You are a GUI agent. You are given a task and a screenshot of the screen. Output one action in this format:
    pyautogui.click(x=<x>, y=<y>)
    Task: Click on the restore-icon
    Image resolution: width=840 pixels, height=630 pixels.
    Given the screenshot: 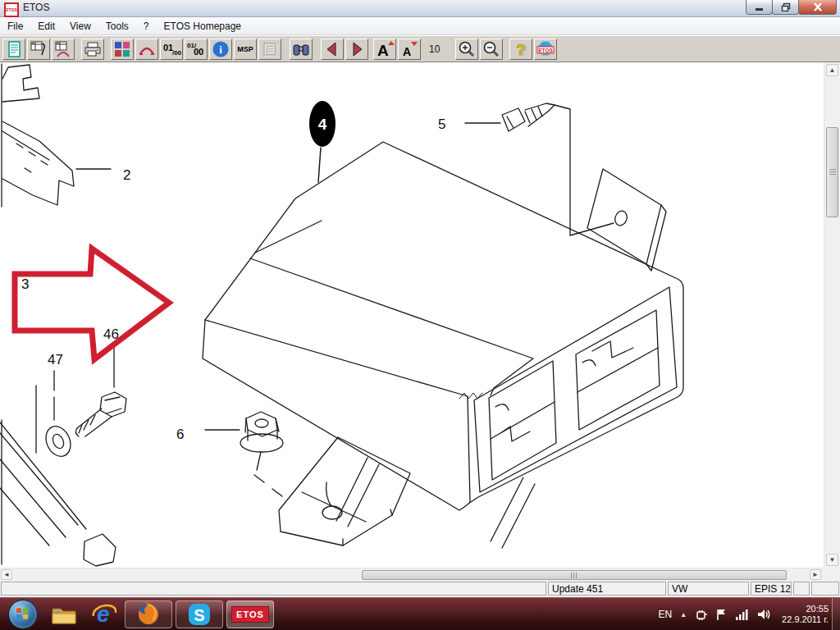 What is the action you would take?
    pyautogui.click(x=786, y=7)
    